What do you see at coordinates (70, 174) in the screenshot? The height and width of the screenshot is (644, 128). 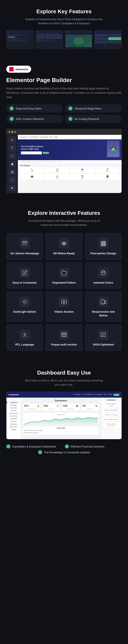 I see `cats-grid: ✏️ Design ✍ Writing 💻 Tech 🎵` at bounding box center [70, 174].